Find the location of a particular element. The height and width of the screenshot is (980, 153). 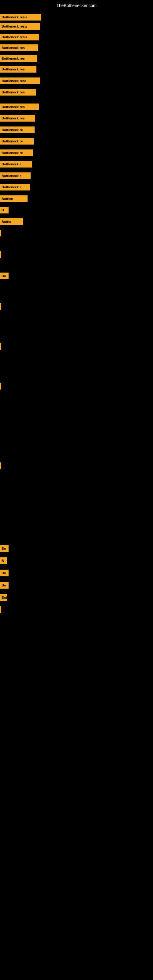

bar-item-31: Bot is located at coordinates (4, 597).